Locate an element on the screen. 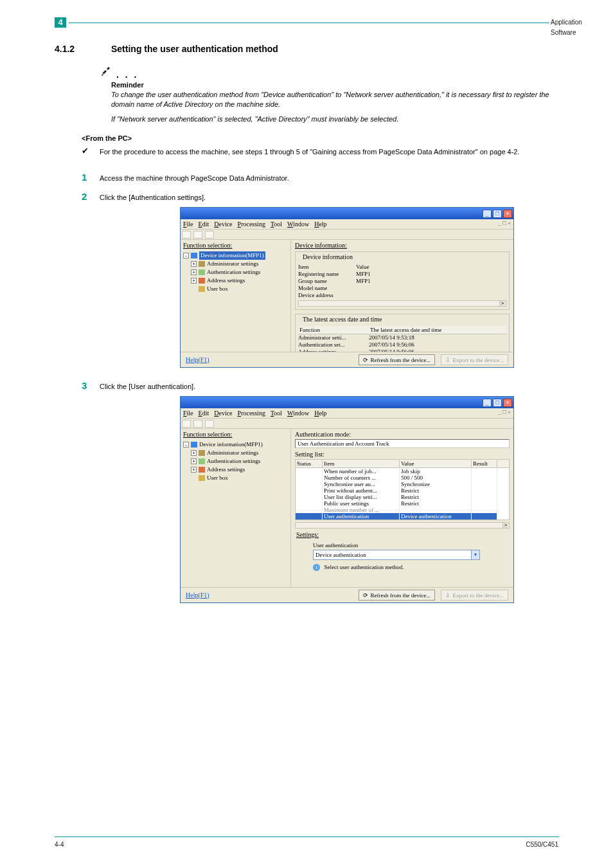 This screenshot has height=868, width=613. addr-icon is located at coordinates (202, 469).